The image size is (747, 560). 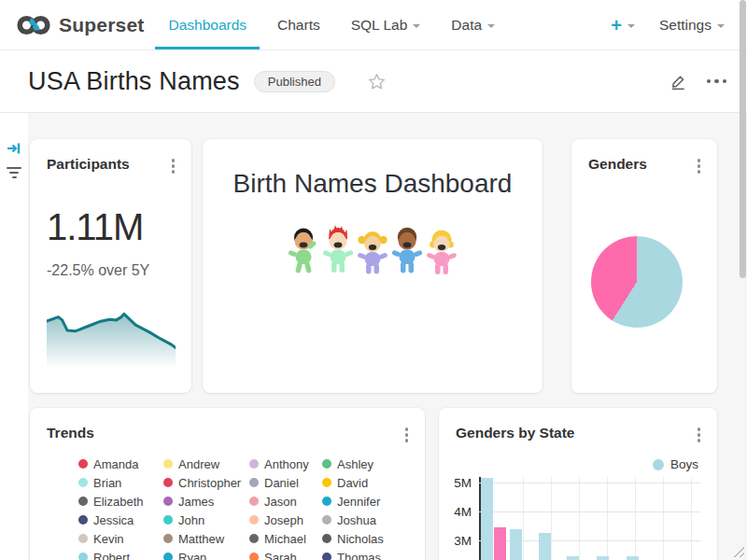 What do you see at coordinates (207, 24) in the screenshot?
I see `nav-tab-dashboards: Dashboards` at bounding box center [207, 24].